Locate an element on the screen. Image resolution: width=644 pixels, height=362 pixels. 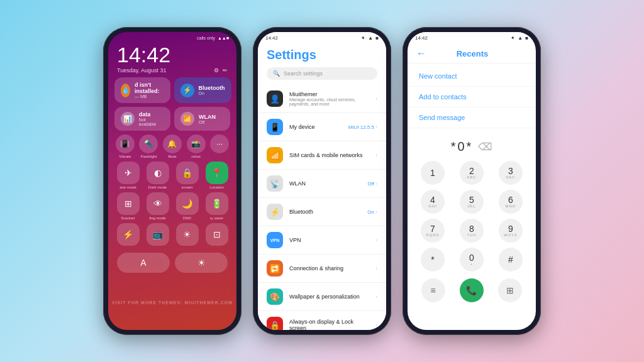
dialer-key-8: 8 TUV is located at coordinates (472, 231).